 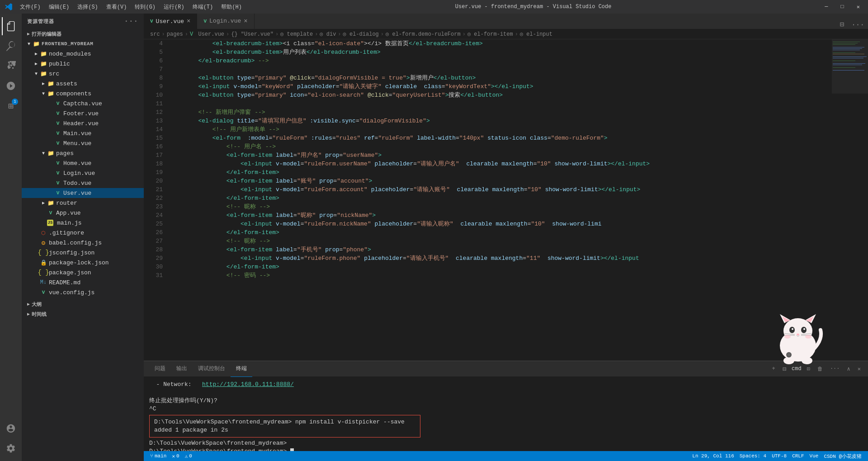 What do you see at coordinates (859, 369) in the screenshot?
I see `terminal-close-btn: ✕` at bounding box center [859, 369].